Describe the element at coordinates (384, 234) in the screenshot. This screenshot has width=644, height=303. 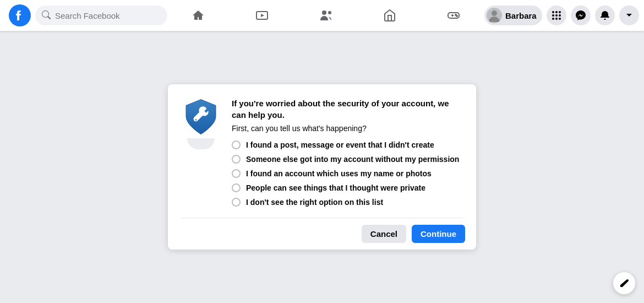
I see `cancel-button: Cancel` at that location.